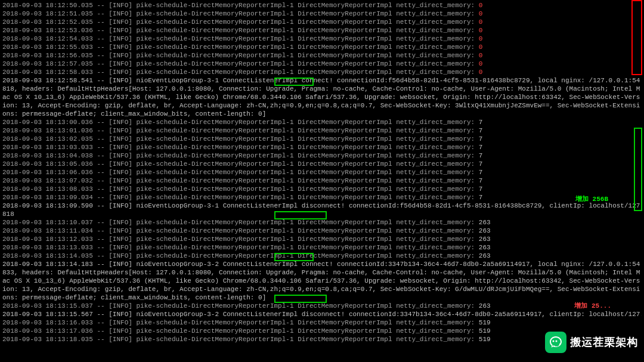 The image size is (644, 362). I want to click on log-line: 2018-09-03 18:13:08.033 -- [INFO] pike-s…, so click(322, 189).